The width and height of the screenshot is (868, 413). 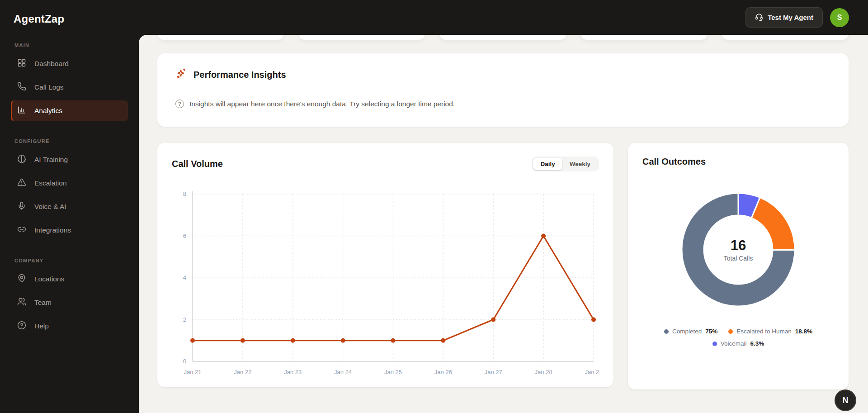 What do you see at coordinates (790, 17) in the screenshot?
I see `test-my-agent-label: Test My Agent` at bounding box center [790, 17].